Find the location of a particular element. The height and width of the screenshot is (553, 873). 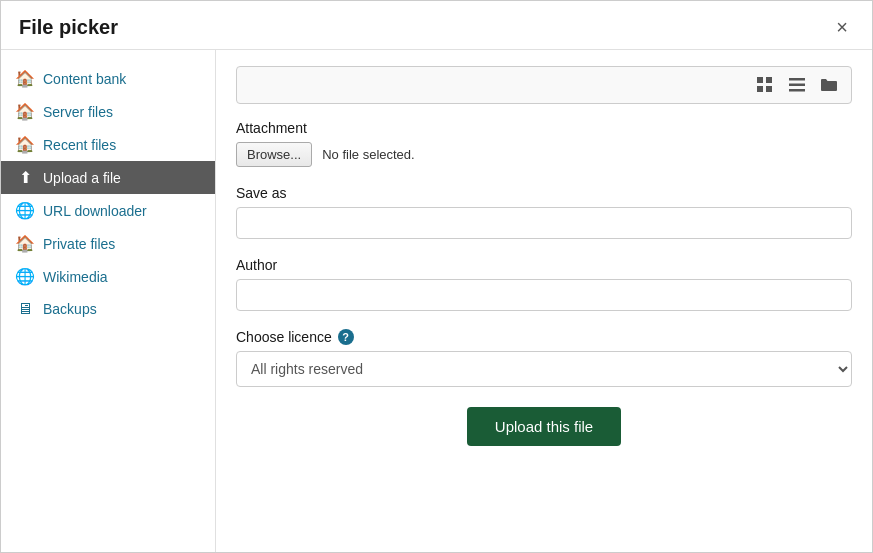

licence-select: All rights reserved Public domain Creati… is located at coordinates (544, 369).